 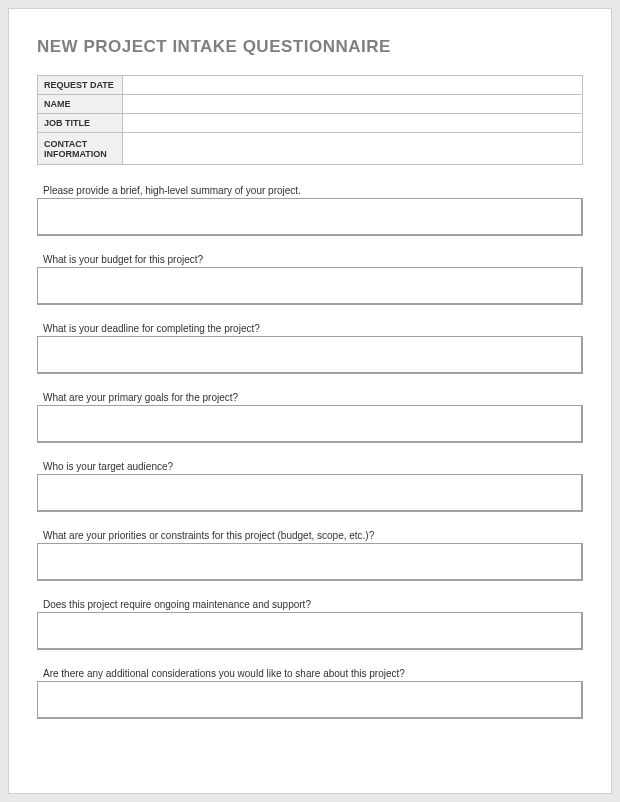 I want to click on info-row-label: NAME, so click(x=80, y=104).